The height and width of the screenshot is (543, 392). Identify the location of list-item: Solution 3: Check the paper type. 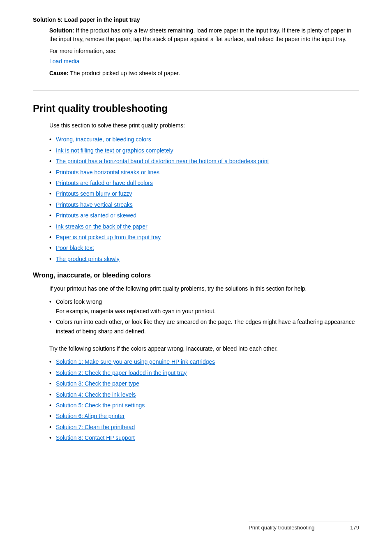
(204, 384).